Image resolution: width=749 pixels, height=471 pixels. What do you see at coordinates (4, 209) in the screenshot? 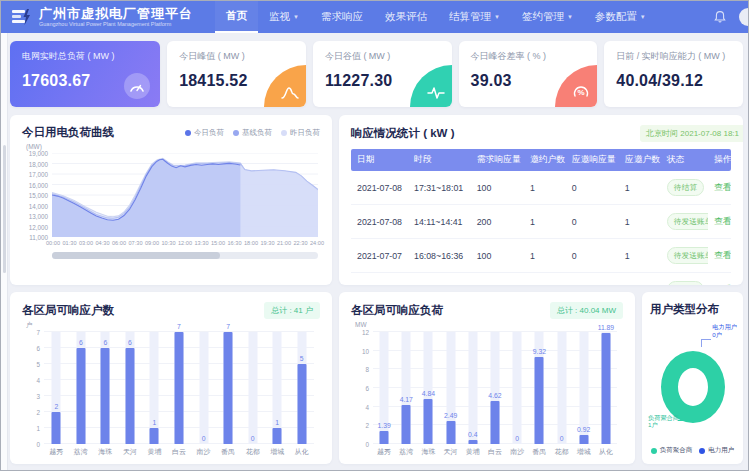
I see `scrollbar-thumb` at bounding box center [4, 209].